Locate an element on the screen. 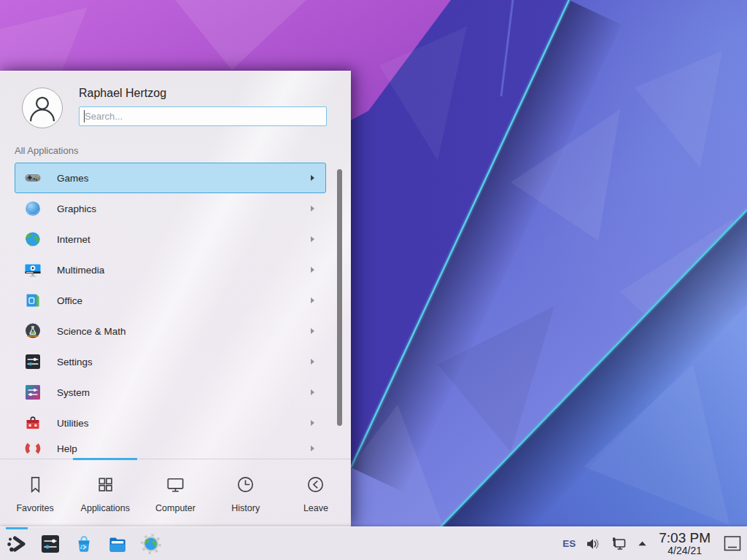 This screenshot has width=747, height=560. app-category-office: Office is located at coordinates (171, 300).